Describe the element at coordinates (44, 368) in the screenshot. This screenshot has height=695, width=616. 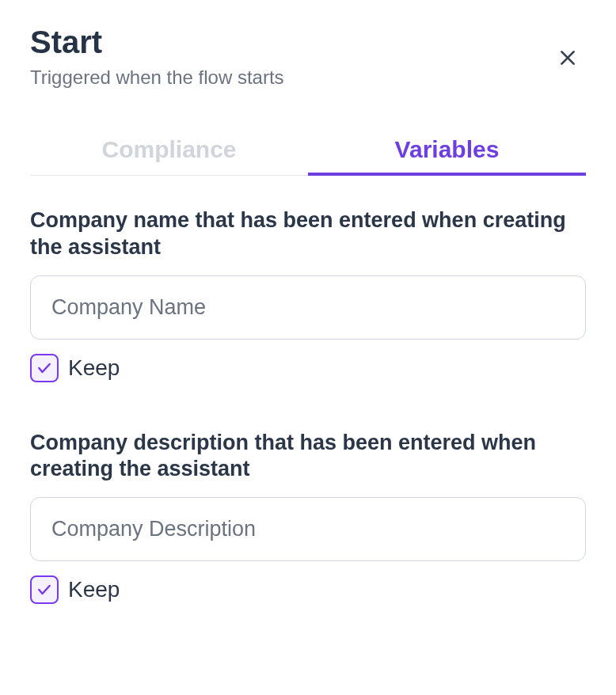
I see `keep-checkbox-company-name` at that location.